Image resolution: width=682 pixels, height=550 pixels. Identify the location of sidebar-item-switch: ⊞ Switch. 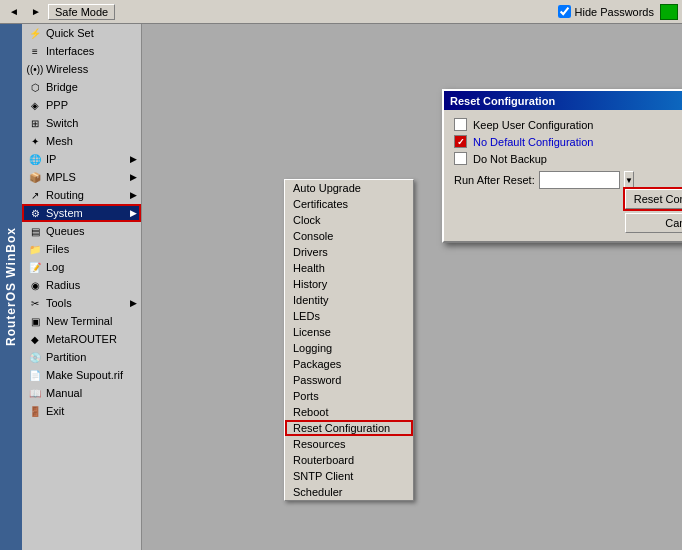
(82, 123).